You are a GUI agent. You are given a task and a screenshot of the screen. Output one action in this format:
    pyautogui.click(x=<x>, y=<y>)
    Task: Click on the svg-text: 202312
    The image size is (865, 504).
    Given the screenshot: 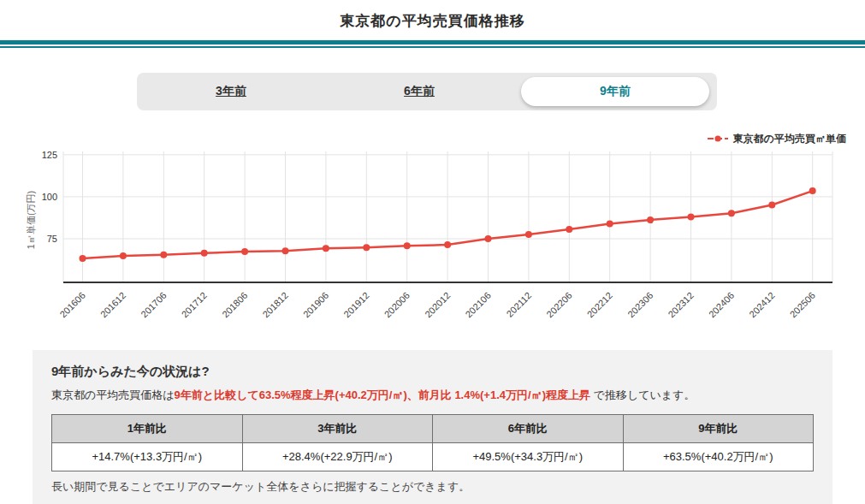 What is the action you would take?
    pyautogui.click(x=680, y=305)
    